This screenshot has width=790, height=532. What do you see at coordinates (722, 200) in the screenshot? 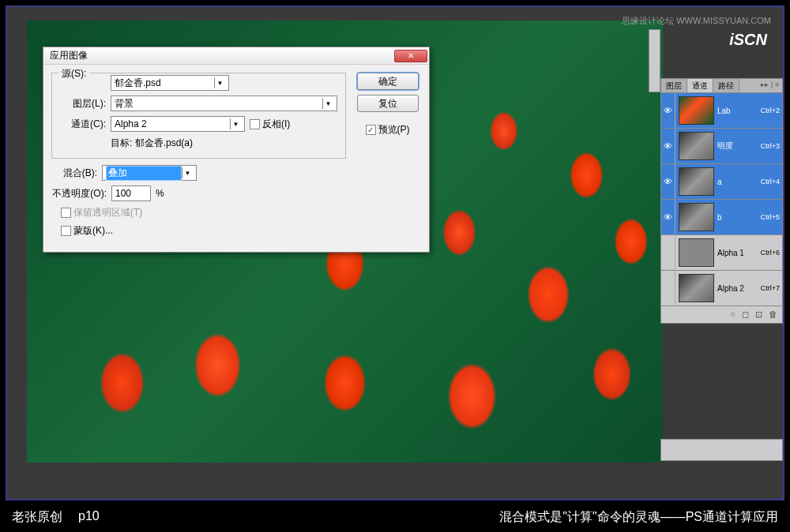
I see `channels-panel: 图层 通道 路径 ▸▸ | ≡ 👁LabCtrl+2👁明度Ctrl+3👁aCtr…` at bounding box center [722, 200].